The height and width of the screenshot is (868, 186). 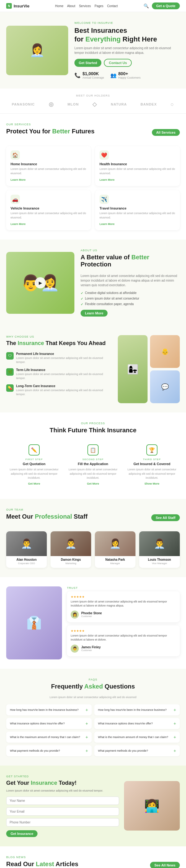 I want to click on gs-content: Get Started Get Your Insurance Today! Lo…, so click(x=63, y=806).